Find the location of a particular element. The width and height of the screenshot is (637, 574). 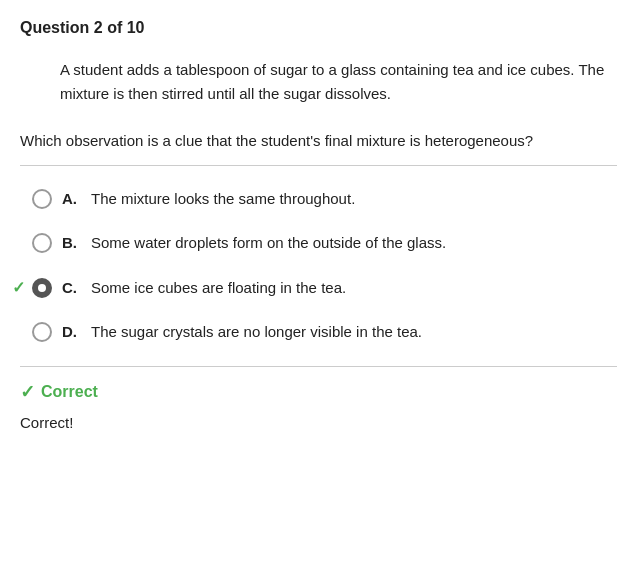

selected-check-mark: ✓ is located at coordinates (18, 288).